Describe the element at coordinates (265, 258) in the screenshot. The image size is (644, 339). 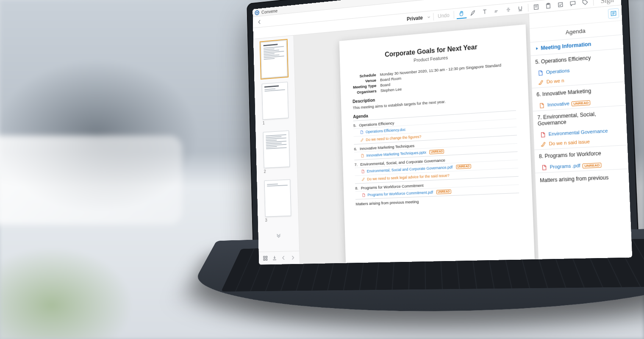
I see `grid-view-icon` at that location.